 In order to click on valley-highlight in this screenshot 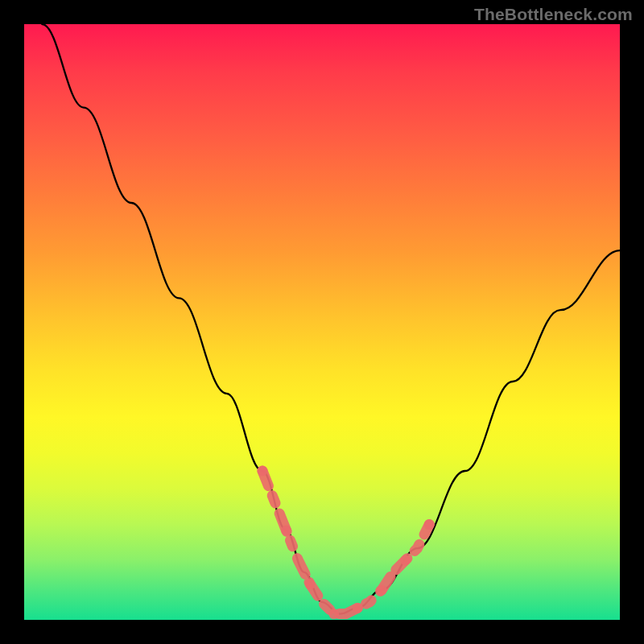, I will do `click(346, 543)`.